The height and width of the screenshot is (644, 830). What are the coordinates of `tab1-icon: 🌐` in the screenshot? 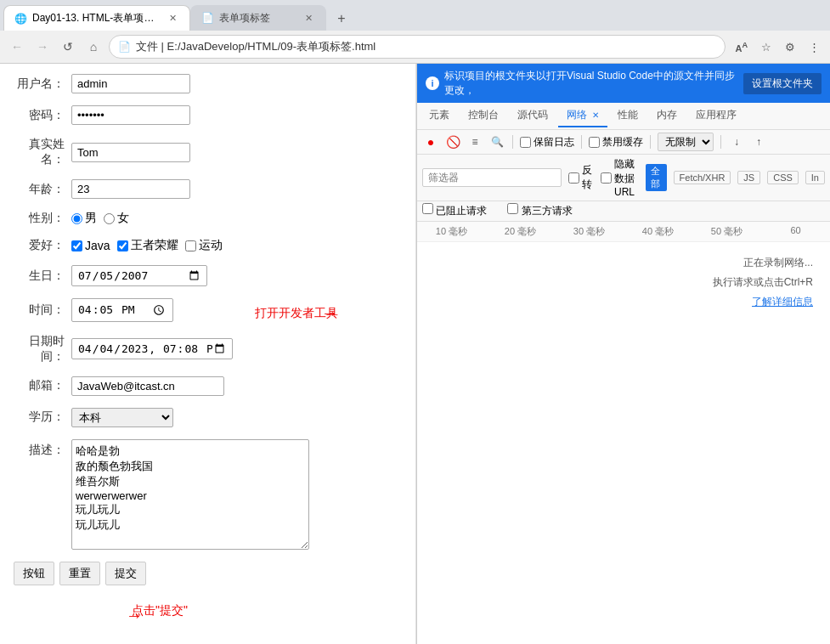 It's located at (20, 19).